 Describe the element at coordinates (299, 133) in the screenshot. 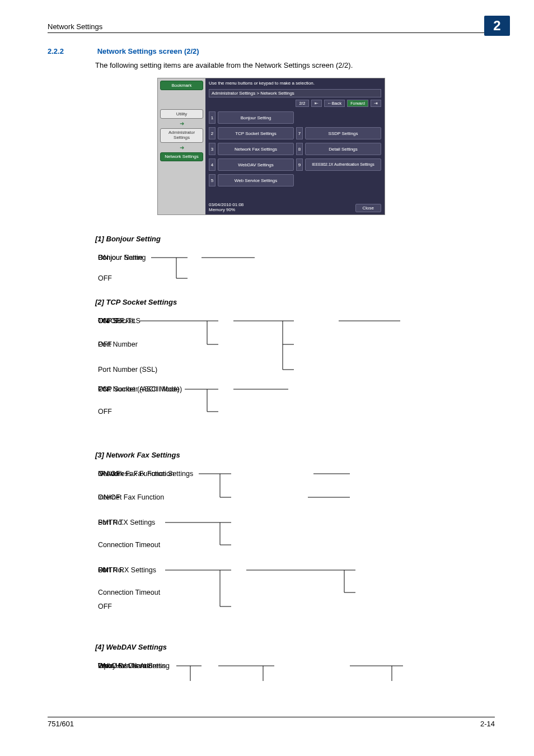

I see `menu-number: 7` at that location.